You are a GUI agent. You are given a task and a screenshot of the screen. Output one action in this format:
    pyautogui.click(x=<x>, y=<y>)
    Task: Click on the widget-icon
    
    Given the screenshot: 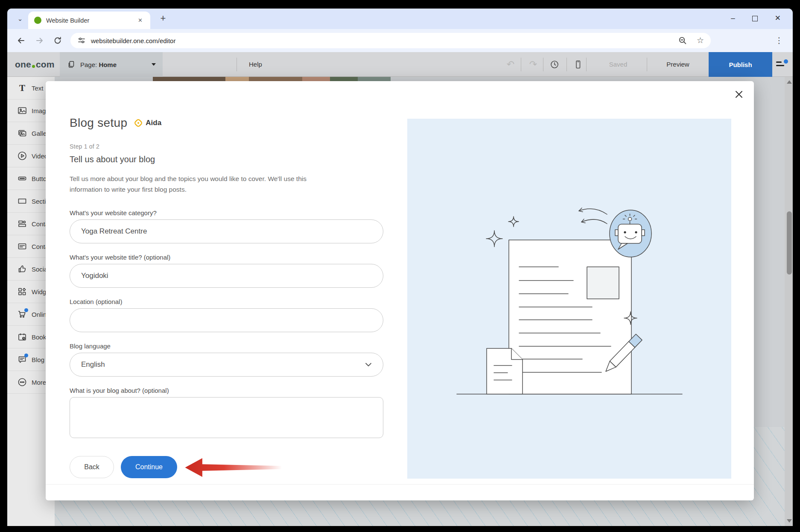 What is the action you would take?
    pyautogui.click(x=22, y=292)
    